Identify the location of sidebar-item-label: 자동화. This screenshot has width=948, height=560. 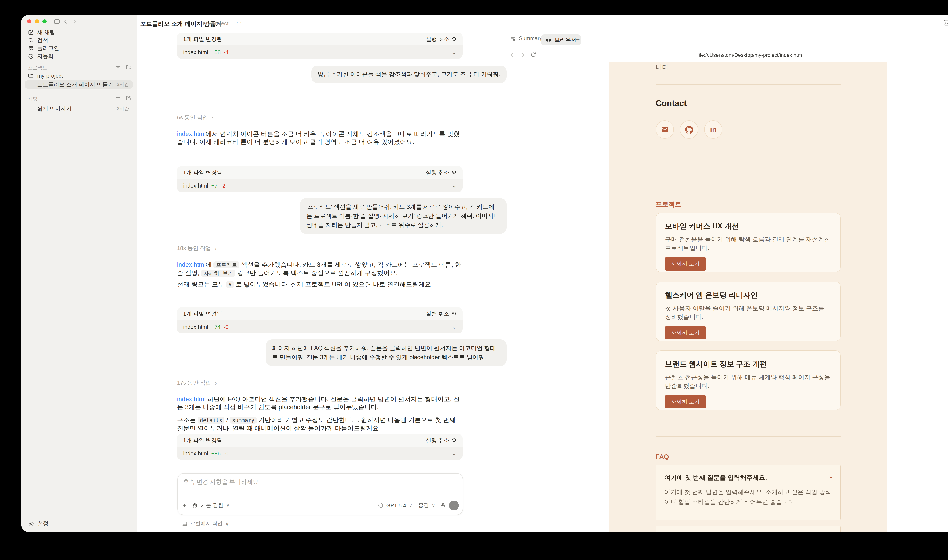
(45, 57).